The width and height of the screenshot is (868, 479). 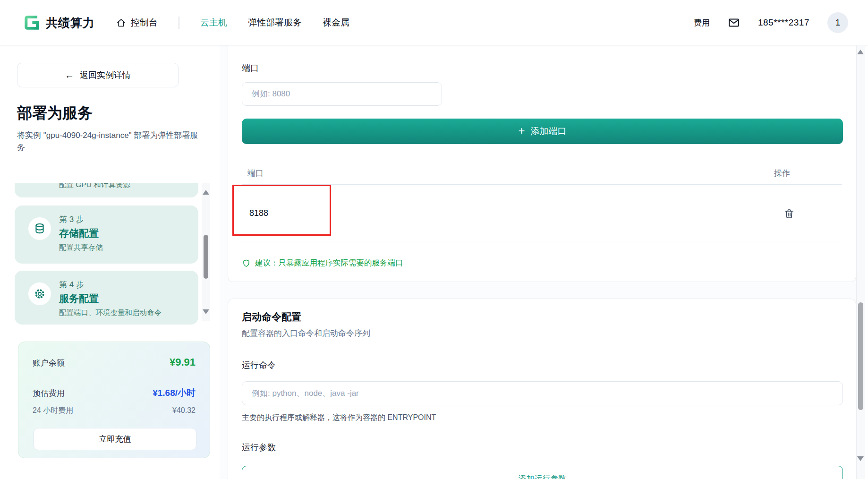 I want to click on nav-item-bare-metal: 裸金属, so click(x=336, y=23).